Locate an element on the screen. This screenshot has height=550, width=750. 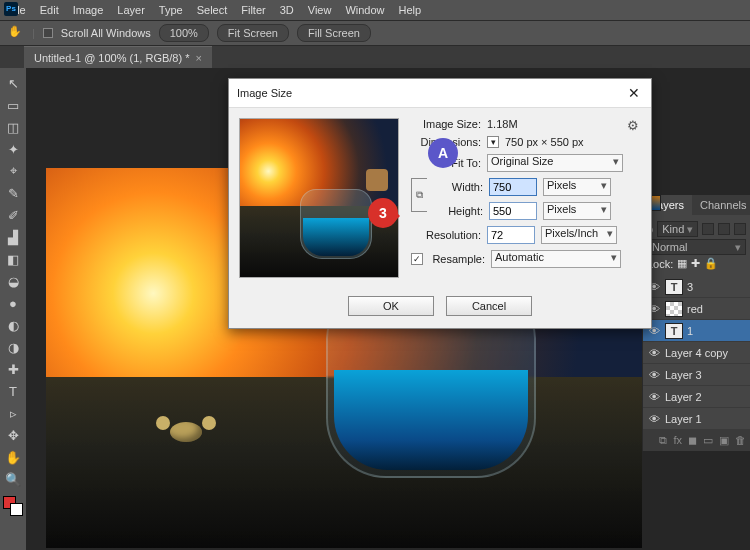
brush-tool: ✐ is located at coordinates (13, 215).